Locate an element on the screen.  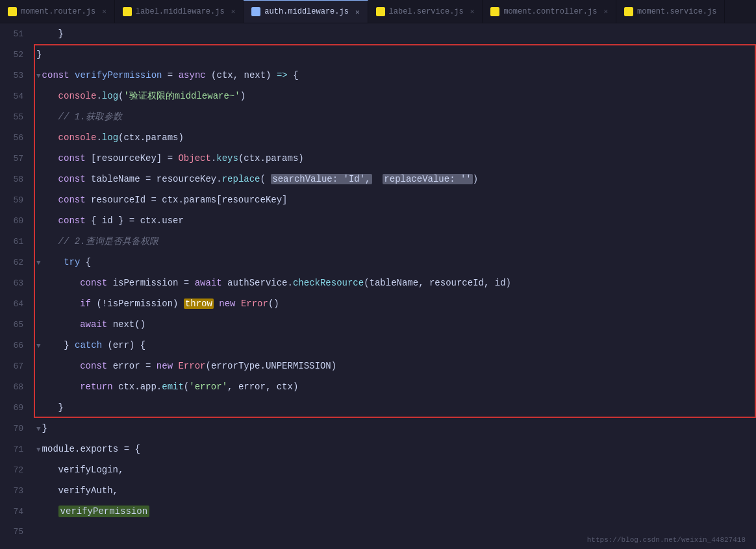
table-row: 68 return ctx.app.emit('error', error, c… is located at coordinates (378, 387).